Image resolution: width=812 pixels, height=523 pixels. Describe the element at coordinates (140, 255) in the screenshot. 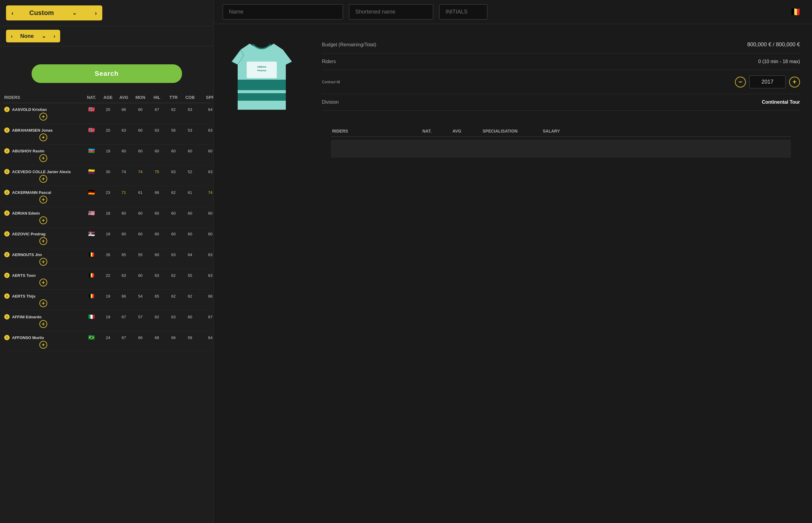

I see `rider-mon: 55` at that location.